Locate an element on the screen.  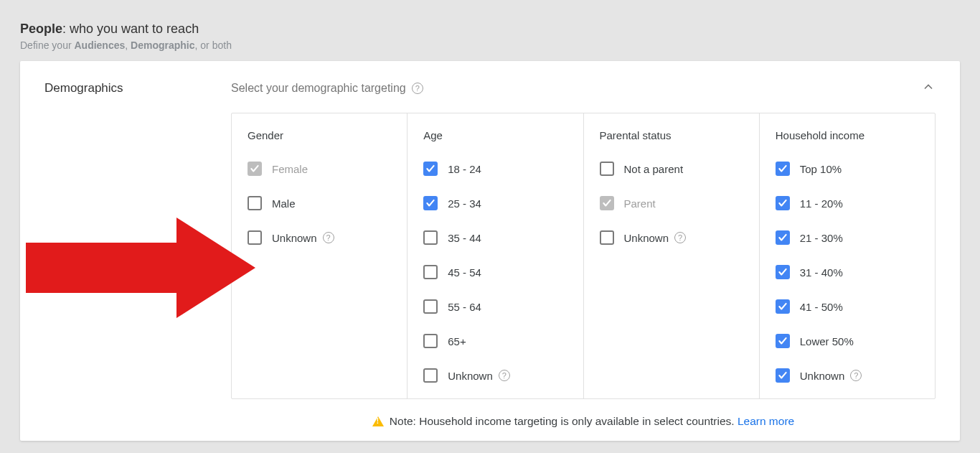
option-label: 65+ is located at coordinates (456, 342).